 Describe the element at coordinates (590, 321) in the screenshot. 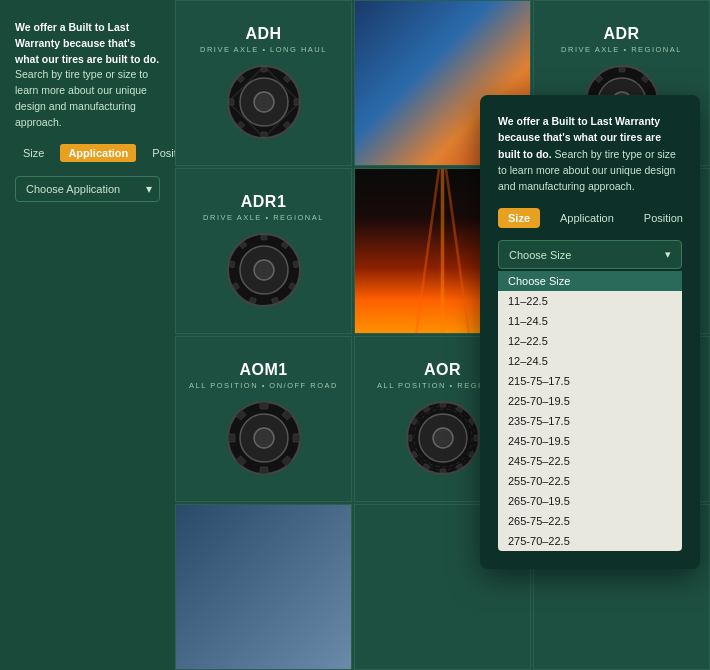

I see `size-option-11-24.5: 11–24.5` at that location.